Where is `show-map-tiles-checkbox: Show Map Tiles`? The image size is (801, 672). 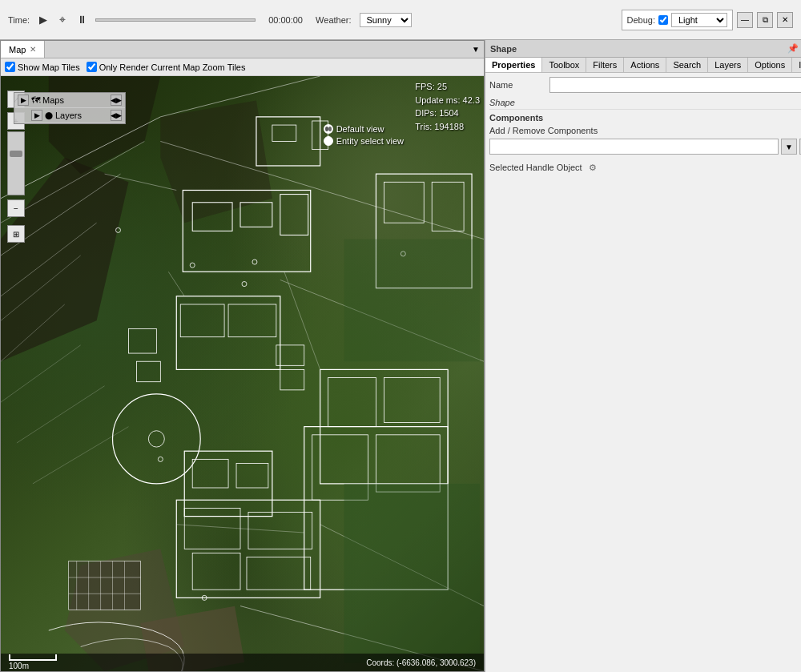
show-map-tiles-checkbox: Show Map Tiles is located at coordinates (42, 67).